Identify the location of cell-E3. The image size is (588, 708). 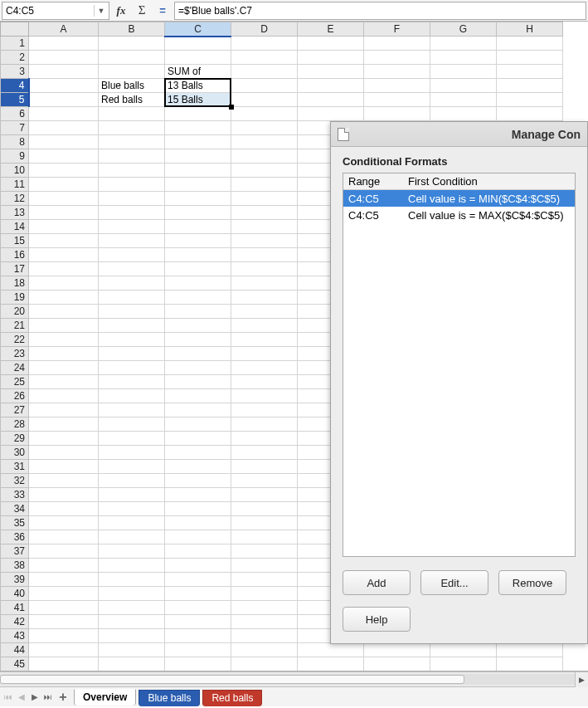
(331, 71).